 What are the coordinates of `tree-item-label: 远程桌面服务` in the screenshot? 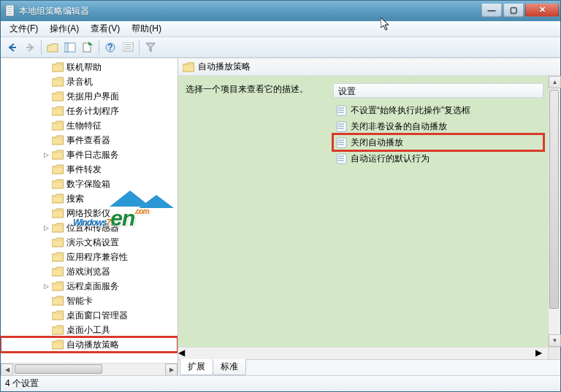 It's located at (93, 286).